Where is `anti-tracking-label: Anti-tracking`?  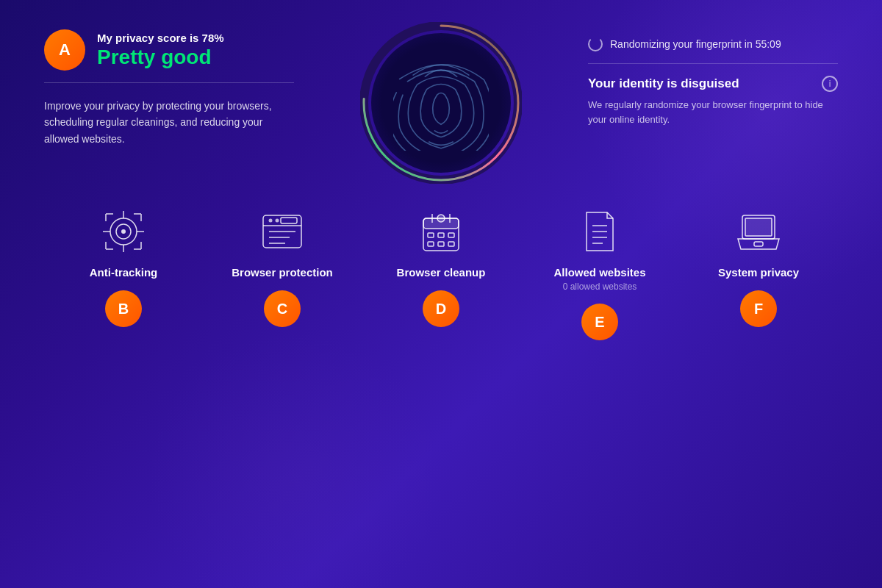
anti-tracking-label: Anti-tracking is located at coordinates (123, 272).